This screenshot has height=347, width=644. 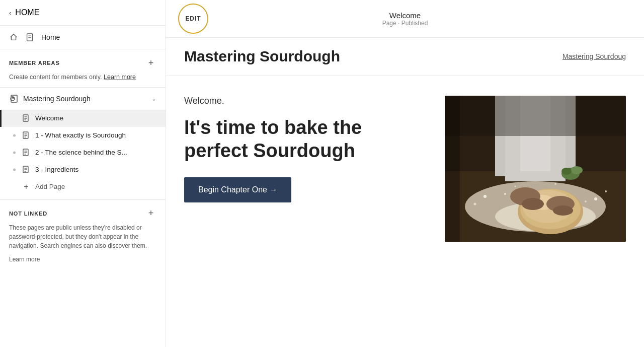 I want to click on member-areas-section: MEMBER AREAS + Create content for member…, so click(x=83, y=68).